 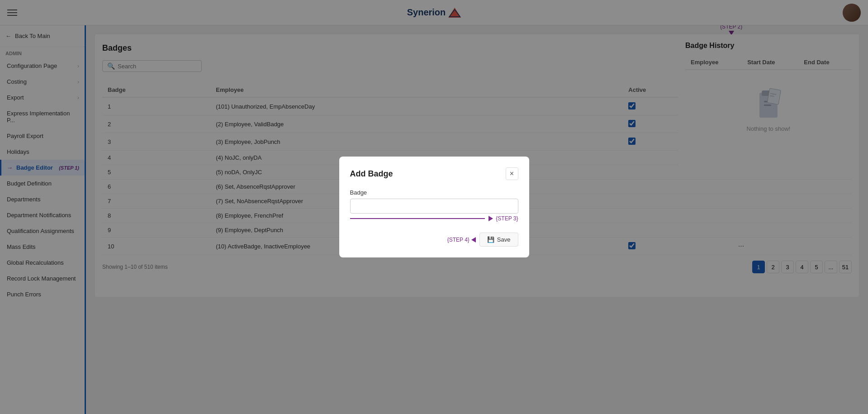 What do you see at coordinates (434, 240) in the screenshot?
I see `modal-actions: {STEP 4} 💾 Save` at bounding box center [434, 240].